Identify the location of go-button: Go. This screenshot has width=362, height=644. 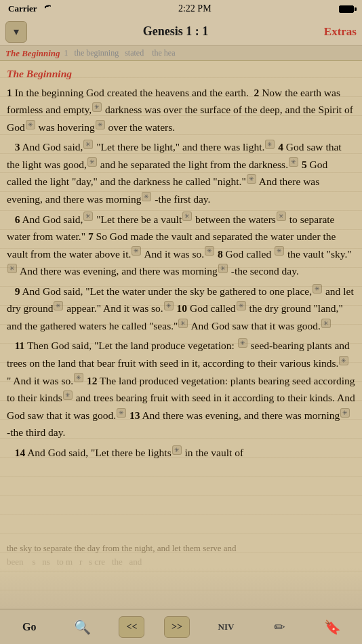
(29, 627).